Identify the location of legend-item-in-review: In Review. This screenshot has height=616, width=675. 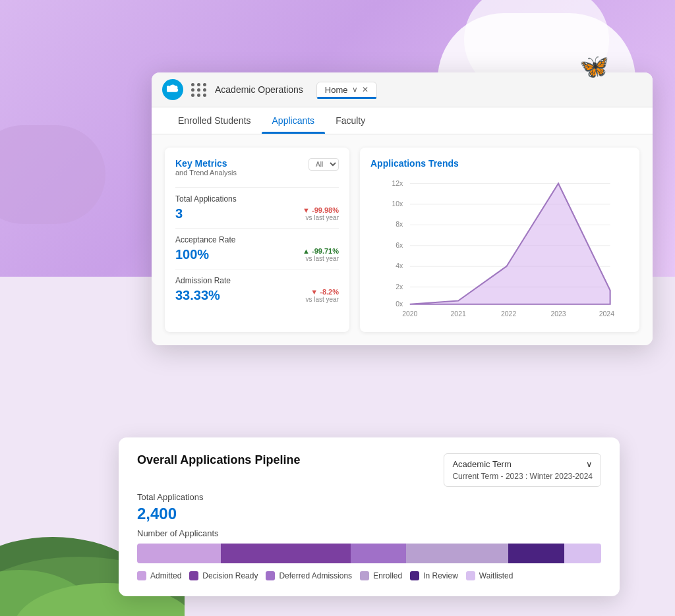
(434, 576).